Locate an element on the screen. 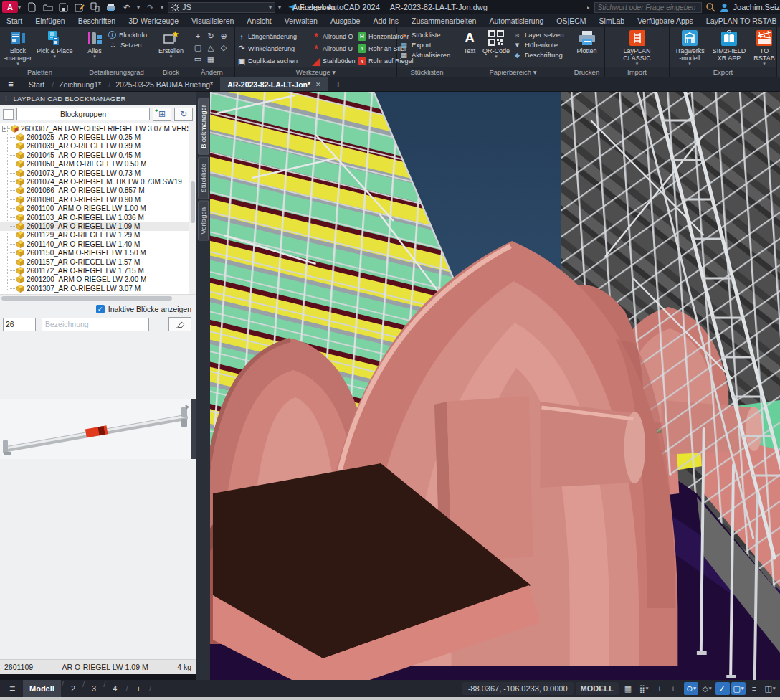  app-menu-button: A is located at coordinates (10, 7).